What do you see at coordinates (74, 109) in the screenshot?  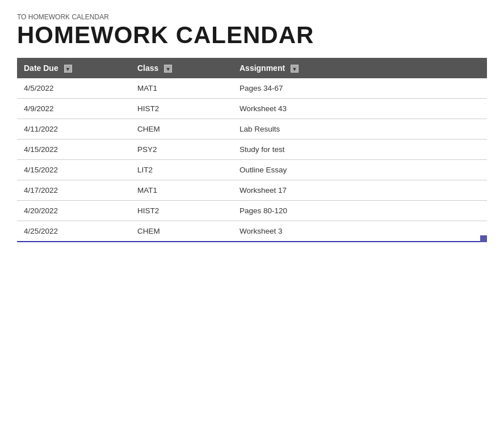 I see `cell-date: 4/9/2022` at bounding box center [74, 109].